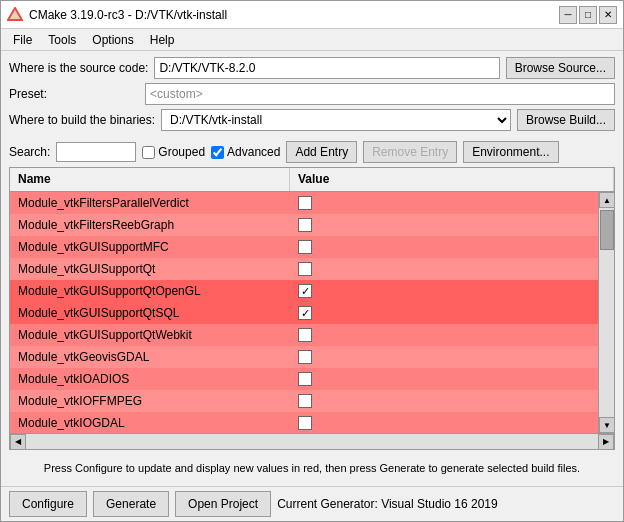  Describe the element at coordinates (304, 379) in the screenshot. I see `table-row: Module_vtkIOADIOS` at that location.